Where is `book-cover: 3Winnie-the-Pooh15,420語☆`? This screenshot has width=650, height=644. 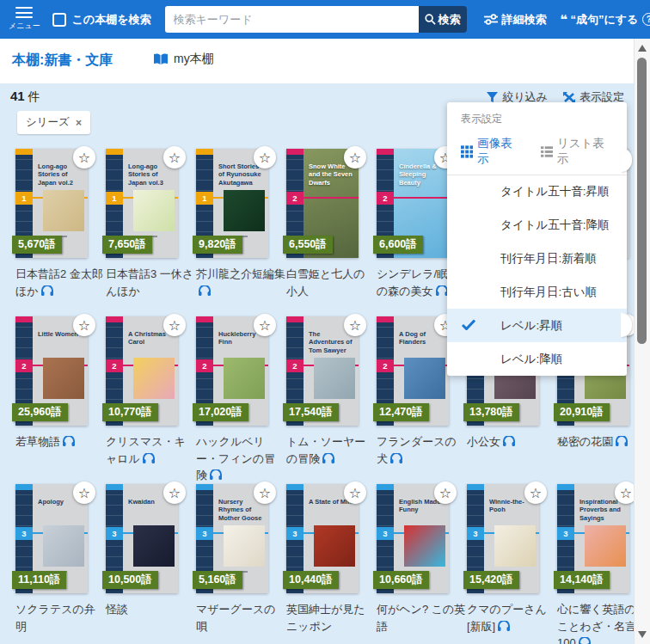 book-cover: 3Winnie-the-Pooh15,420語☆ is located at coordinates (503, 538).